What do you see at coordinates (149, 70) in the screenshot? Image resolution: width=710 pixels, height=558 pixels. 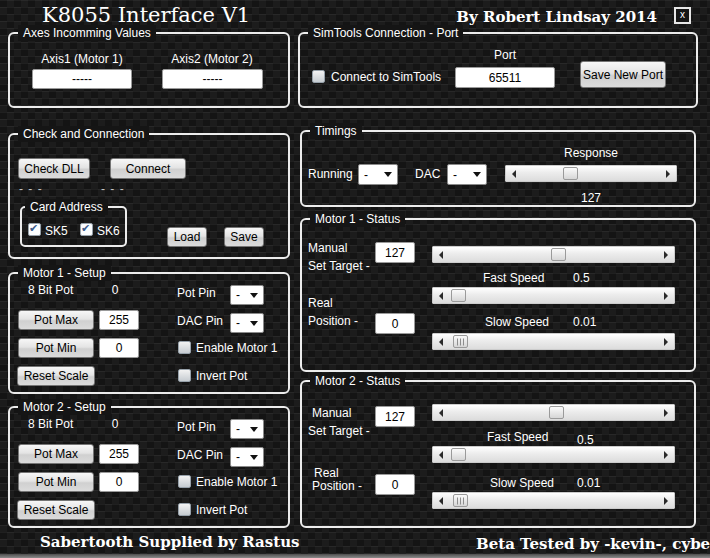 I see `axes-groupbox: Axes Incomming Values Axis1 (Motor 1) Ax…` at bounding box center [149, 70].